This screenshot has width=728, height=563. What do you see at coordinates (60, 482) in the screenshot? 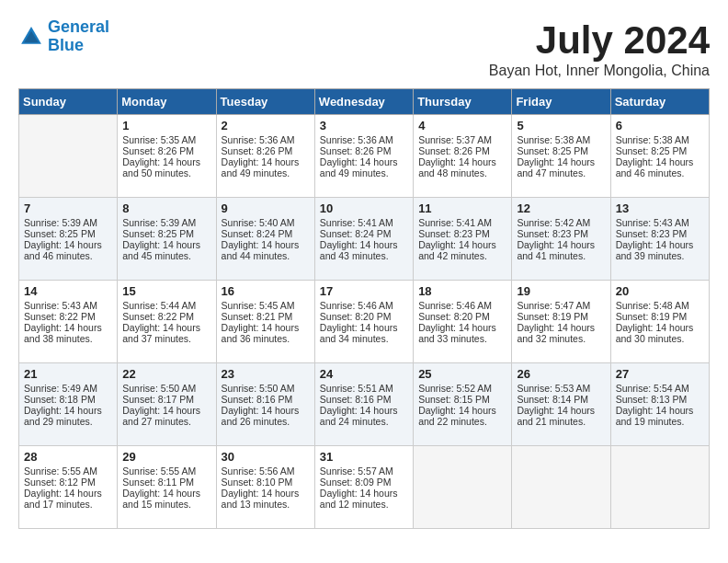
I see `sunset-text: Sunset: 8:12 PM` at bounding box center [60, 482].